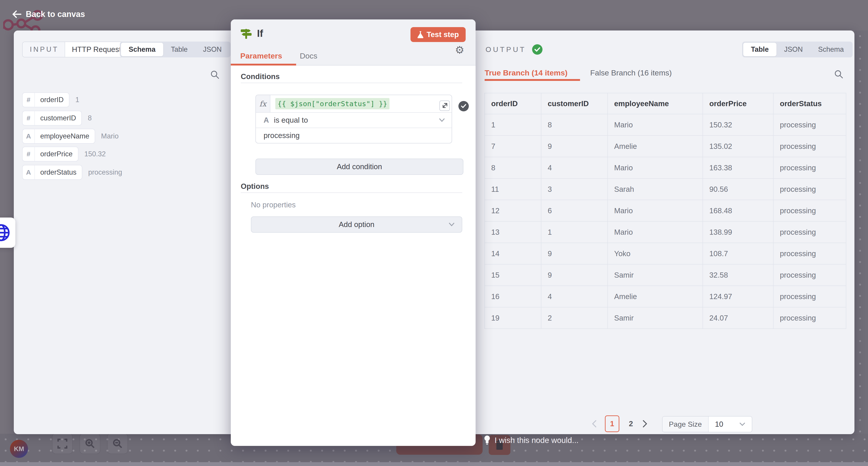 Image resolution: width=868 pixels, height=466 pixels. Describe the element at coordinates (514, 49) in the screenshot. I see `output-header: OUTPUT` at that location.